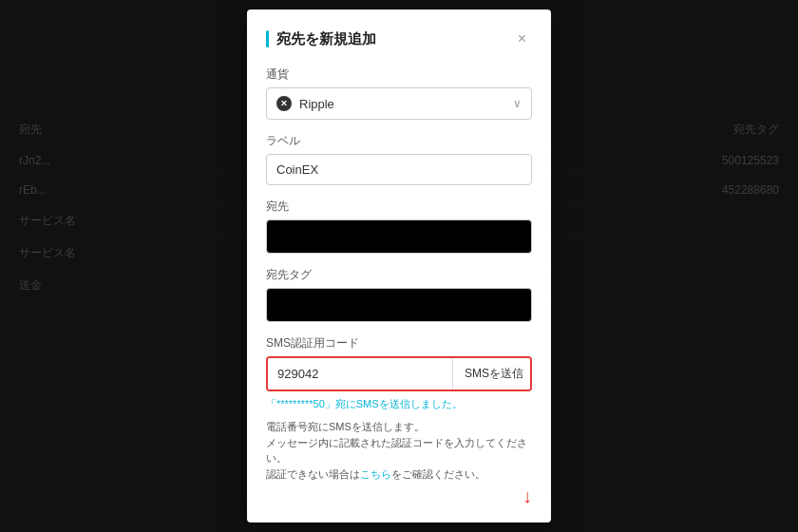 The height and width of the screenshot is (532, 798). I want to click on currency-field-group: 通貨 ✕ Ripple ∨, so click(399, 93).